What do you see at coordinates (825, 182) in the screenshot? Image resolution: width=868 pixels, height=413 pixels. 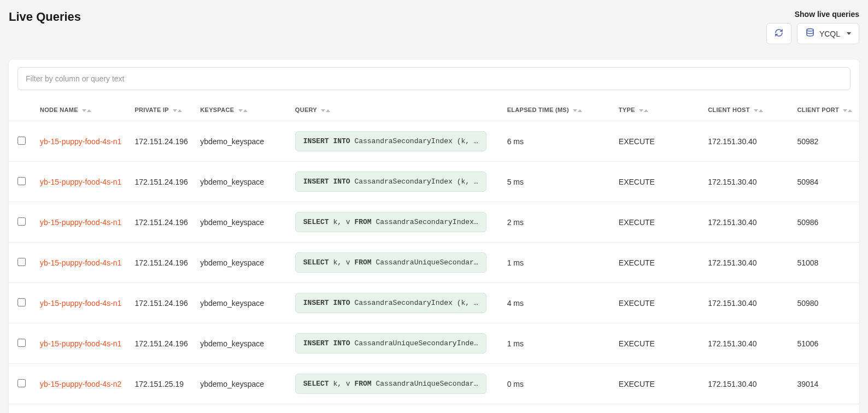 I see `client-port-cell: 50984` at bounding box center [825, 182].